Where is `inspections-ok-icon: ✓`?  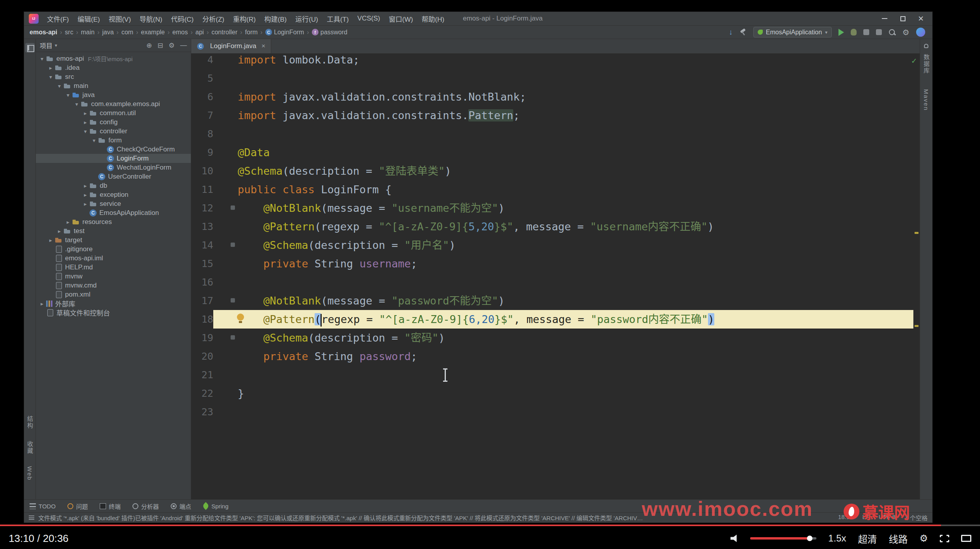 inspections-ok-icon: ✓ is located at coordinates (914, 61).